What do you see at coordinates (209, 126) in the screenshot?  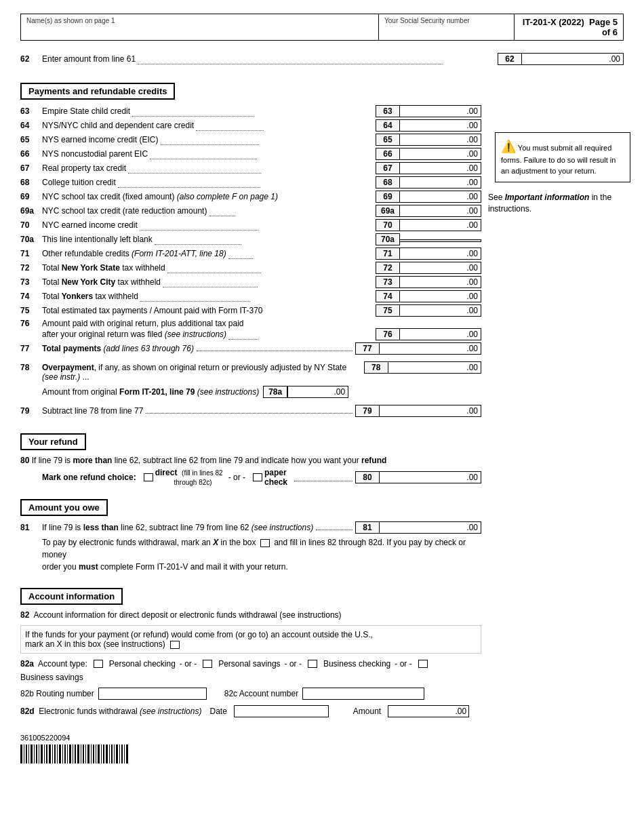 I see `line64-desc: NYS/NYC child and dependent care credit` at bounding box center [209, 126].